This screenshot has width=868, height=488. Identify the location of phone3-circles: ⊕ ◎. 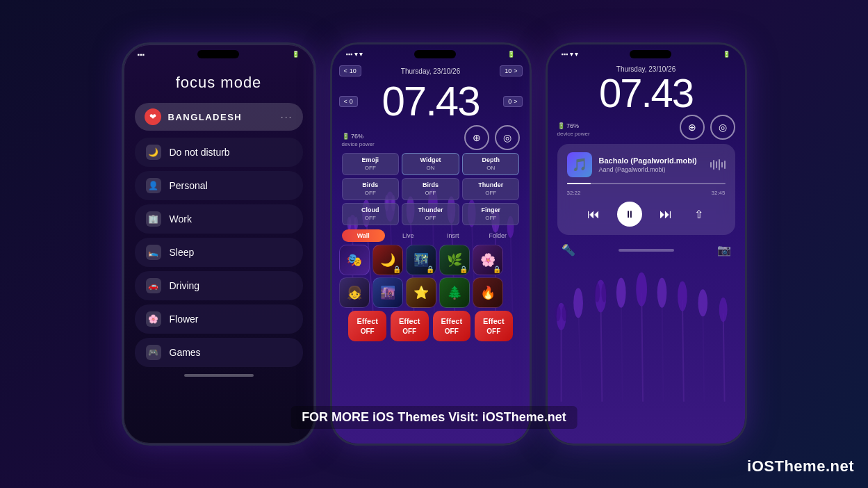
(707, 127).